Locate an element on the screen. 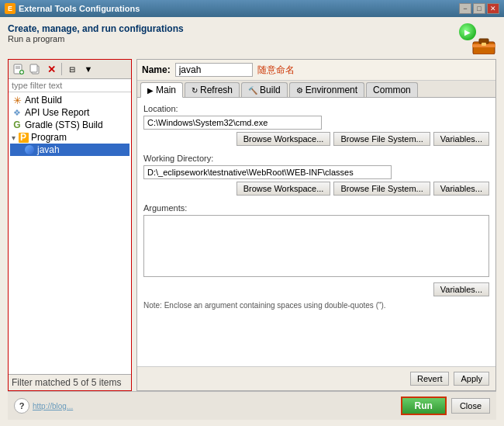 This screenshot has width=504, height=426. location-browse-workspace-button: Browse Workspace... is located at coordinates (284, 139).